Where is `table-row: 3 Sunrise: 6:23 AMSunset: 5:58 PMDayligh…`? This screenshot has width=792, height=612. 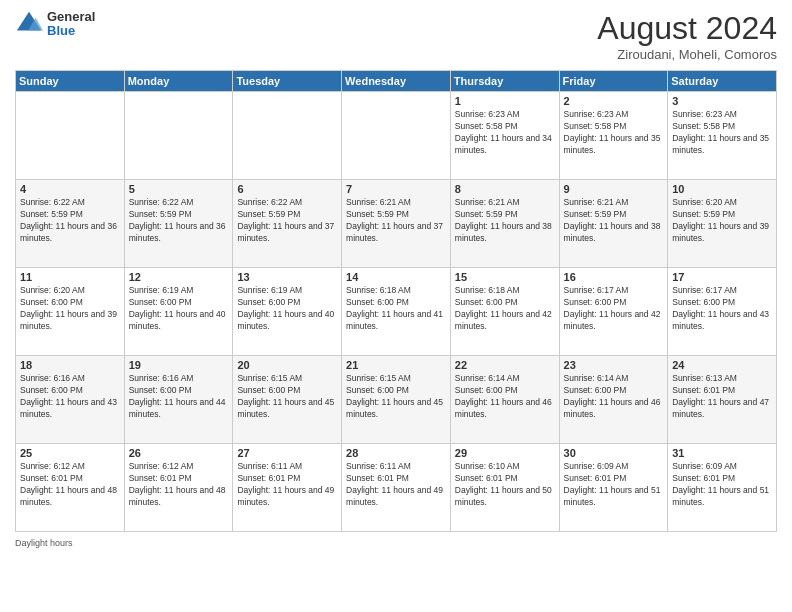 table-row: 3 Sunrise: 6:23 AMSunset: 5:58 PMDayligh… is located at coordinates (722, 136).